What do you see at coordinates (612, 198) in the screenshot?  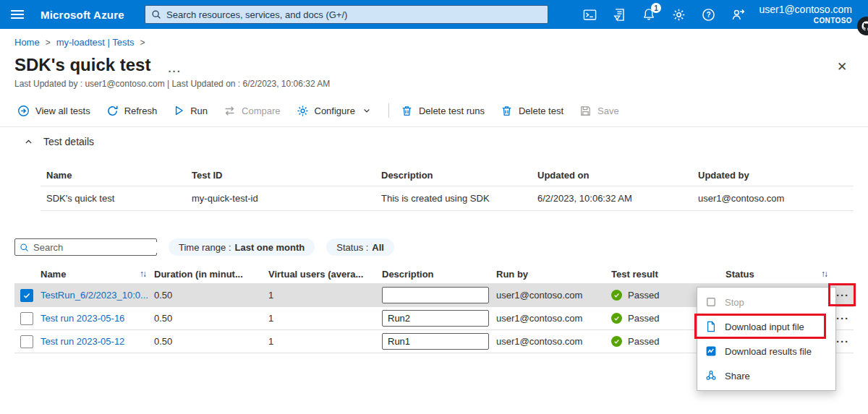 I see `updated-on-cell: 6/2/2023, 10:06:32 AM` at bounding box center [612, 198].